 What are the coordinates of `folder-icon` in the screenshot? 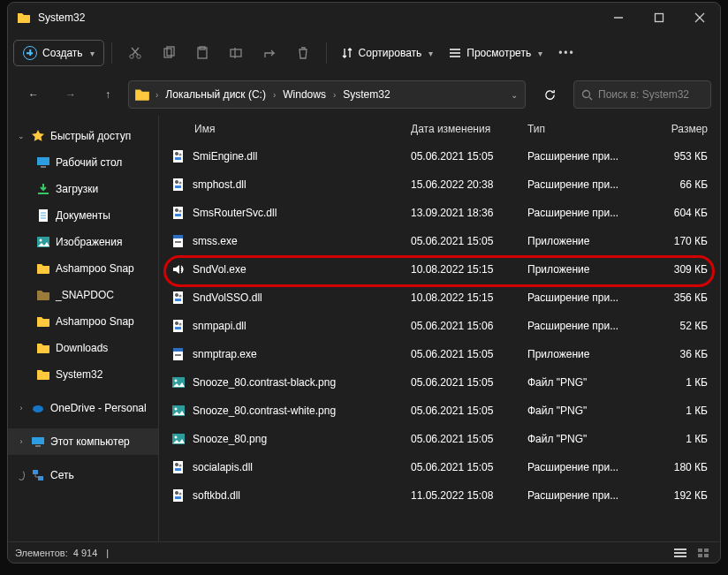 It's located at (24, 18).